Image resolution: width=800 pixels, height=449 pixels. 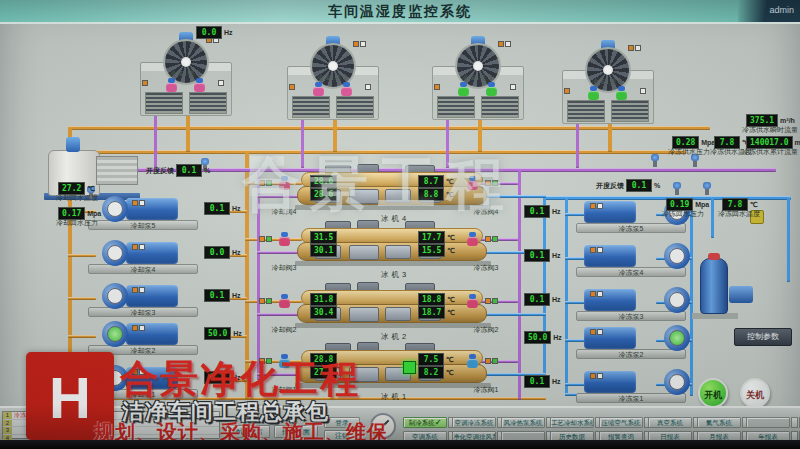 What do you see at coordinates (186, 75) in the screenshot?
I see `cooling-tower: 冷却塔10.0Hz` at bounding box center [186, 75].